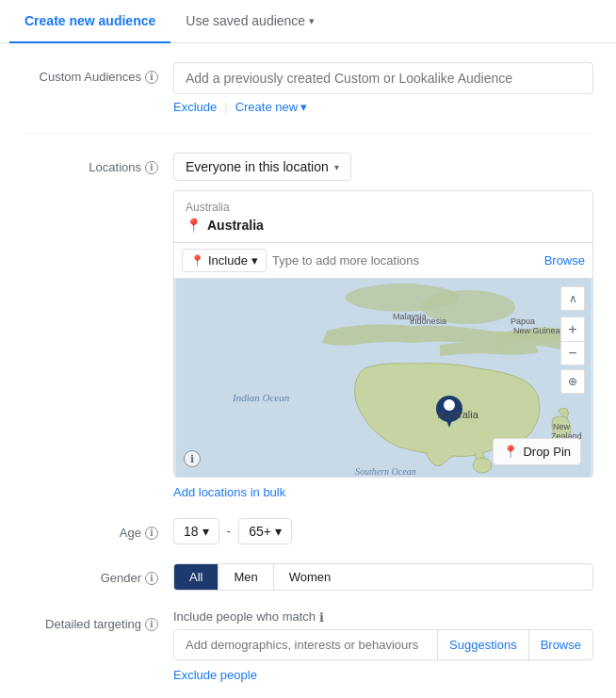 This screenshot has height=698, width=616. What do you see at coordinates (312, 21) in the screenshot?
I see `chevron-down-icon: ▾` at bounding box center [312, 21].